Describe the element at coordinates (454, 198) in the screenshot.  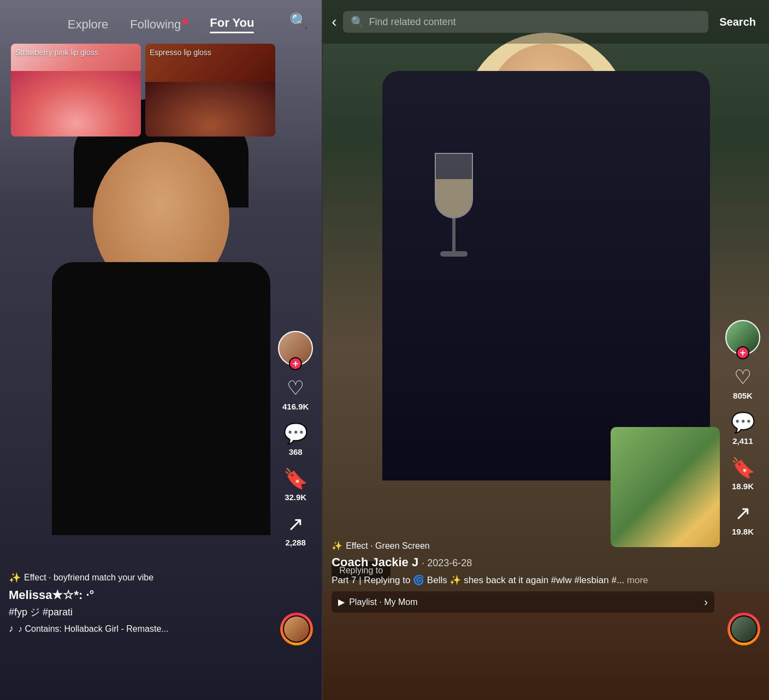
I see `glass-liquid` at that location.